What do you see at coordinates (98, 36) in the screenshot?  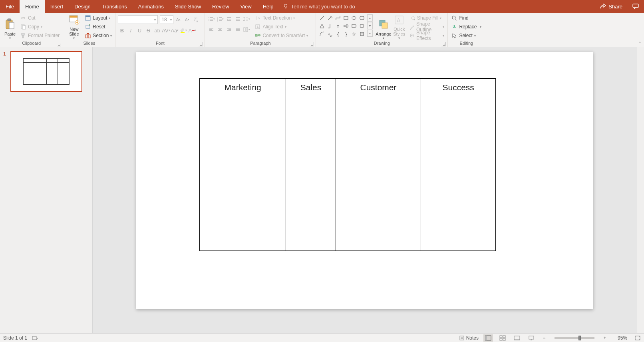 I see `section-button: Section ▾` at bounding box center [98, 36].